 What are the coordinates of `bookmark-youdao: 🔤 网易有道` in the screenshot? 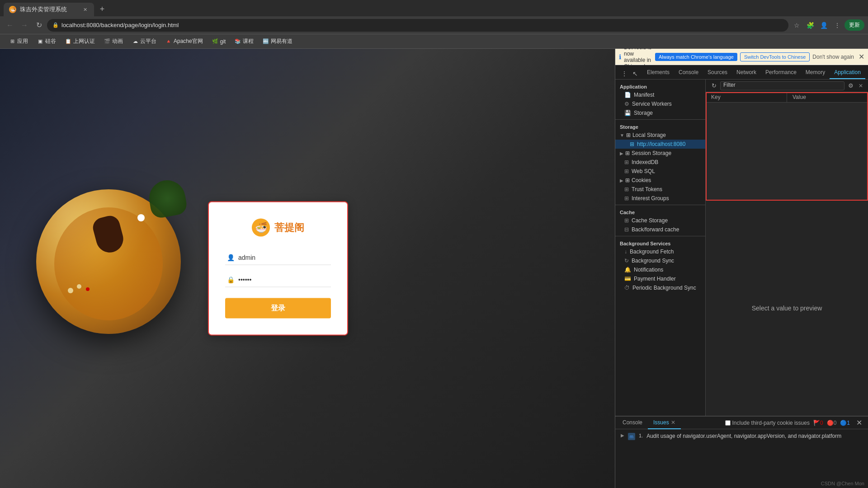 It's located at (278, 42).